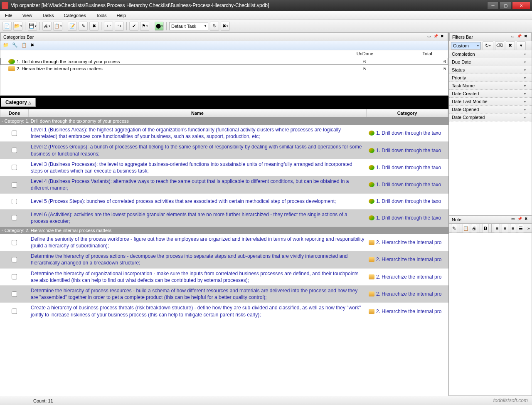 Image resolution: width=532 pixels, height=405 pixels. What do you see at coordinates (18, 26) in the screenshot?
I see `open-icon: 📂` at bounding box center [18, 26].